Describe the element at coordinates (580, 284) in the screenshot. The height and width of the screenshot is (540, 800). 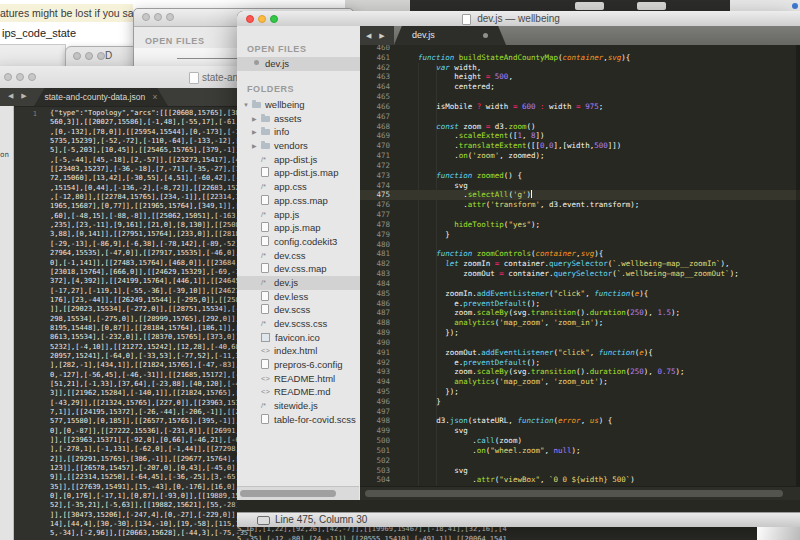
I see `code-line-484: 484` at that location.